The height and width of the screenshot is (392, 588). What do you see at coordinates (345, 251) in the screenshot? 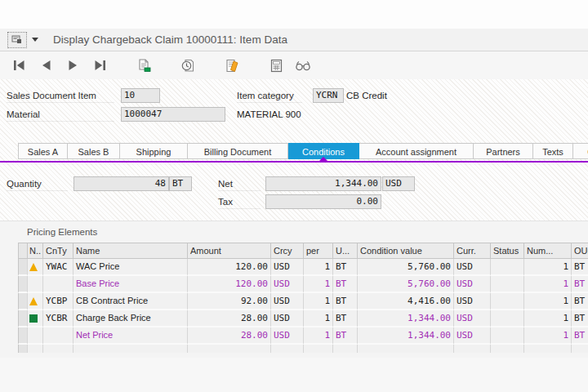
I see `column-header-u: U...` at bounding box center [345, 251].